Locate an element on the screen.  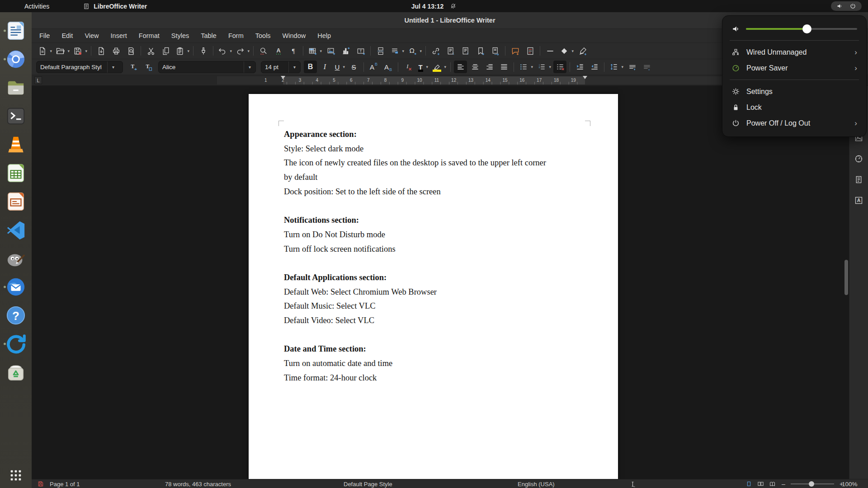
menu-item: Table is located at coordinates (209, 36).